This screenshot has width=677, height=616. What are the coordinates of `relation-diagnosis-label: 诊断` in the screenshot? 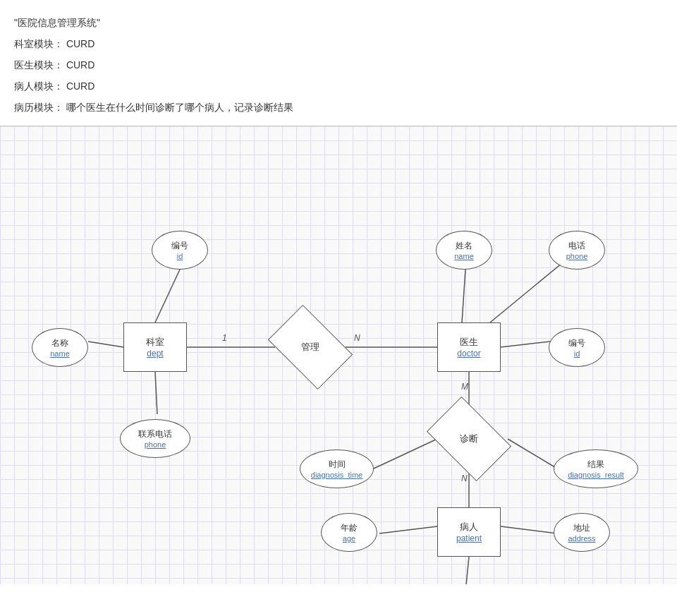 It's located at (469, 439).